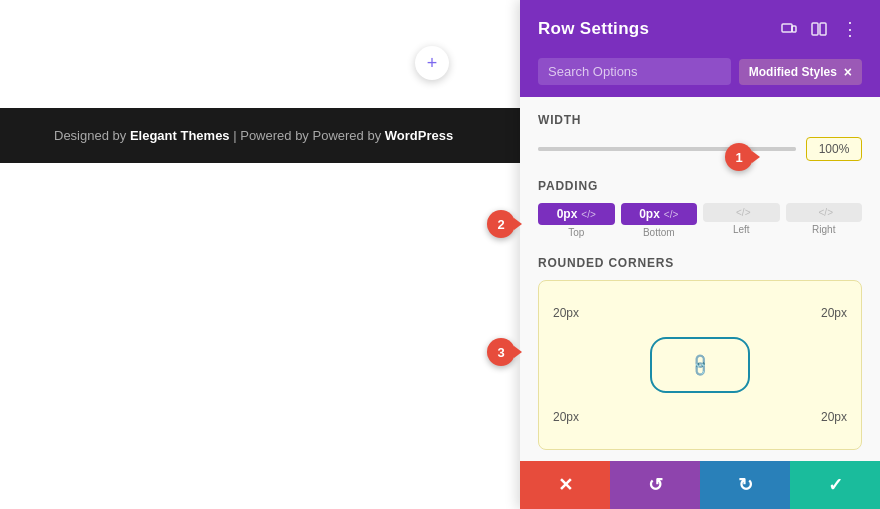 This screenshot has width=880, height=509. Describe the element at coordinates (660, 220) in the screenshot. I see `padding-bottom-field: 0px </> Bottom` at that location.